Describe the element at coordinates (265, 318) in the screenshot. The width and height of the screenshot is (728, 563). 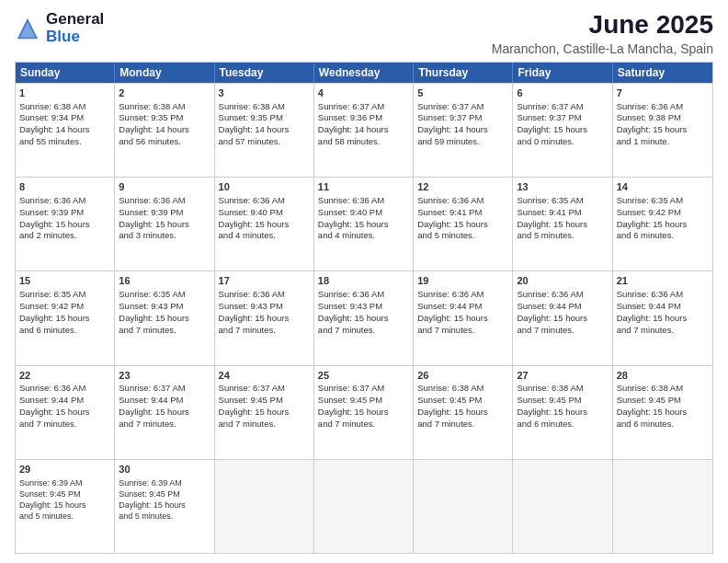
I see `day-17: 17 Sunrise: 6:36 AM Sunset: 9:43 PM Dayl…` at that location.